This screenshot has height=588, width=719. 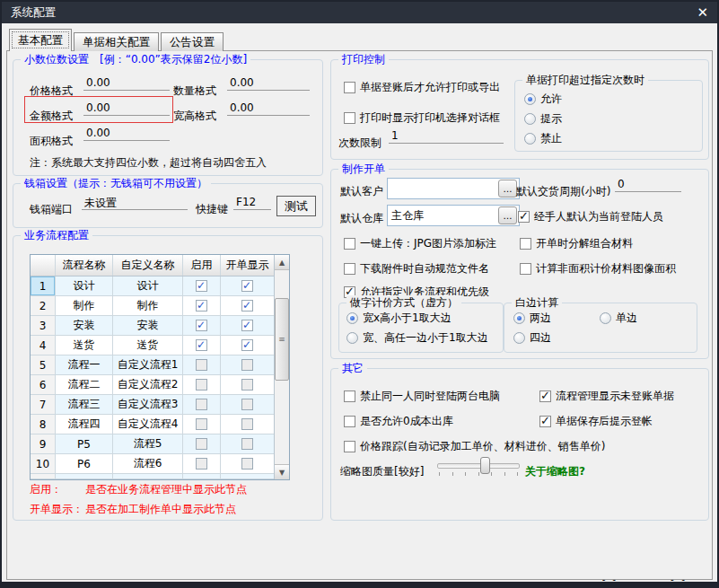 I want to click on row-number-cell: 9, so click(x=43, y=443).